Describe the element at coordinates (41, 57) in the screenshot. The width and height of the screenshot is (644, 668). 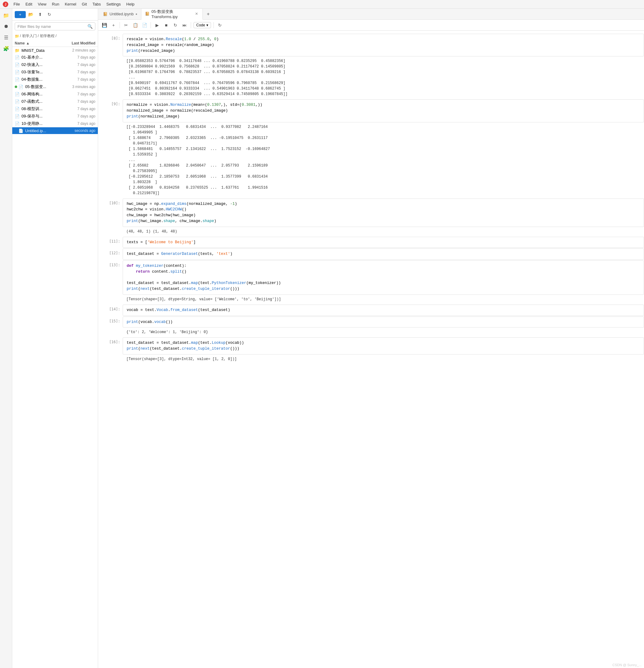
I see `file-name: 01-基本介...` at that location.